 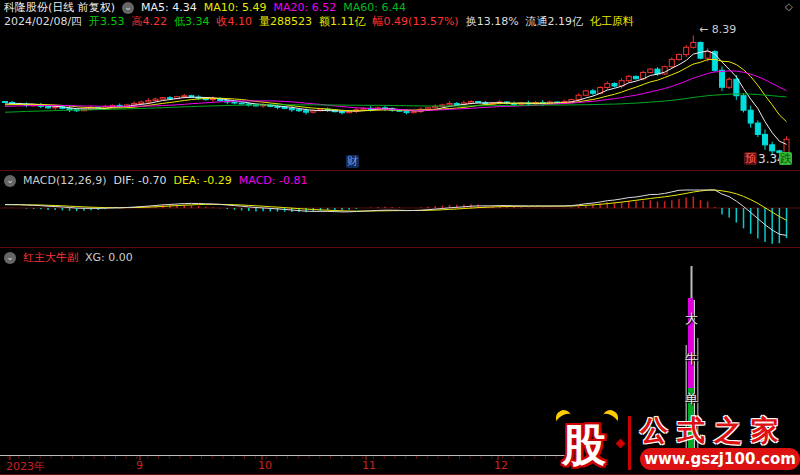 What do you see at coordinates (692, 399) in the screenshot?
I see `bull-signal-char: 单` at bounding box center [692, 399].